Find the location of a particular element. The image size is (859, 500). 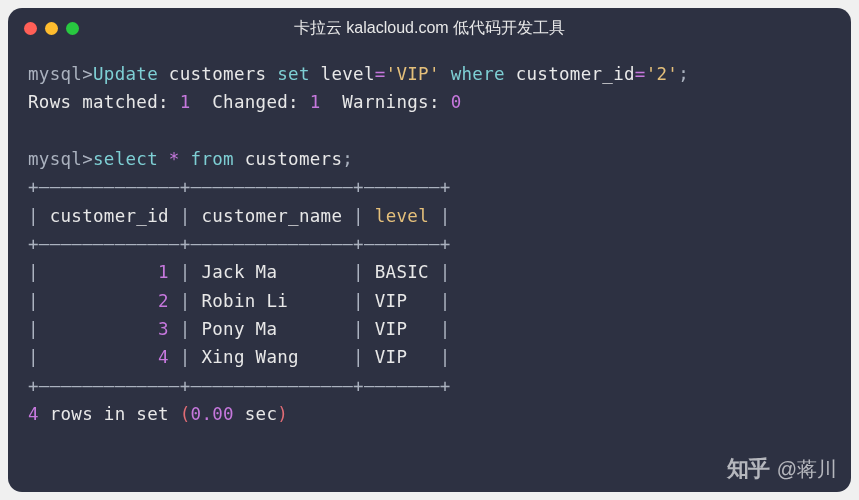

col-level: level is located at coordinates (342, 74).